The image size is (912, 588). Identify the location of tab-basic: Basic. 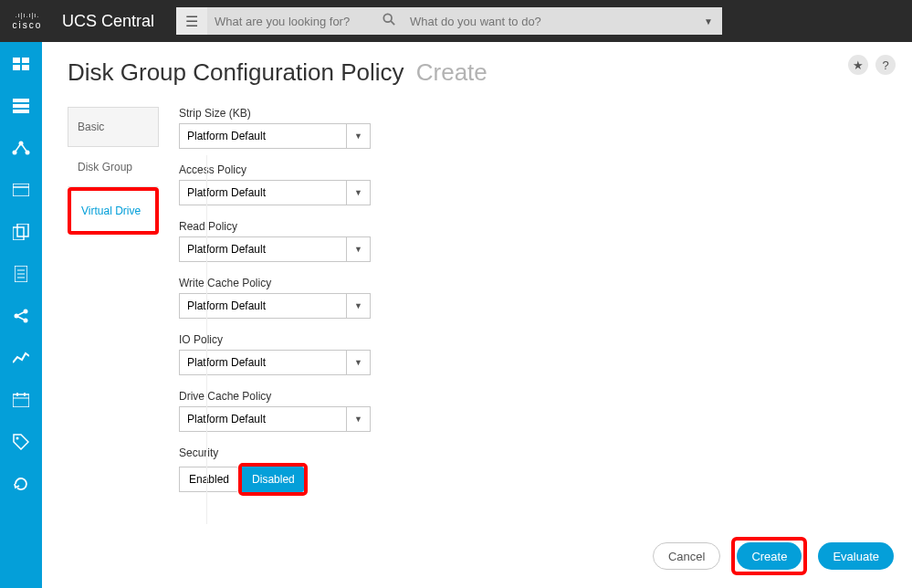
(113, 127).